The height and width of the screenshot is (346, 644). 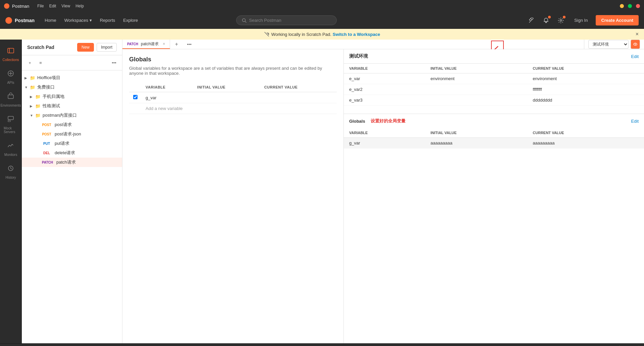 I want to click on tree-item-post2: POST post请求-json, so click(x=72, y=134).